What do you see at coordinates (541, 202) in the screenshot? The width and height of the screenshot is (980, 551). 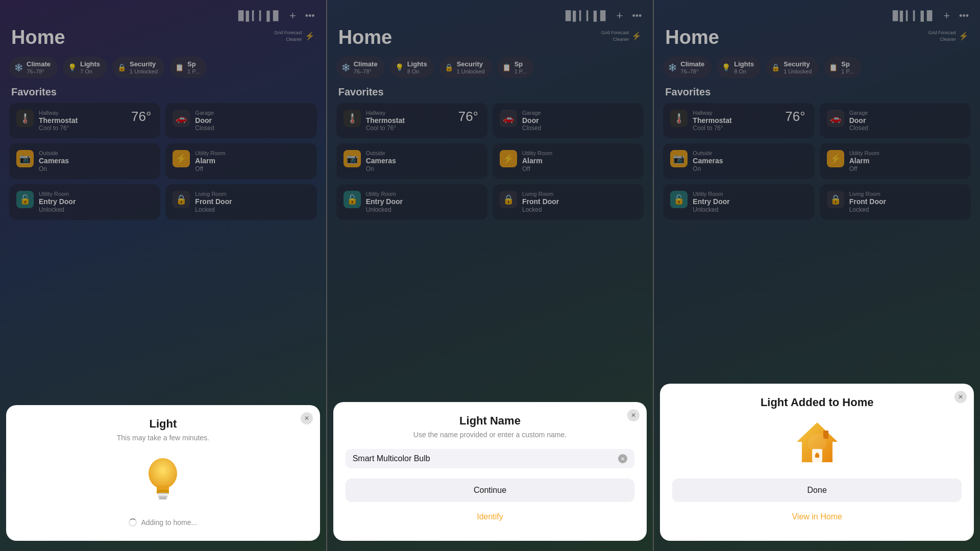 I see `frontdoor-info: Living Room Front Door Locked` at bounding box center [541, 202].